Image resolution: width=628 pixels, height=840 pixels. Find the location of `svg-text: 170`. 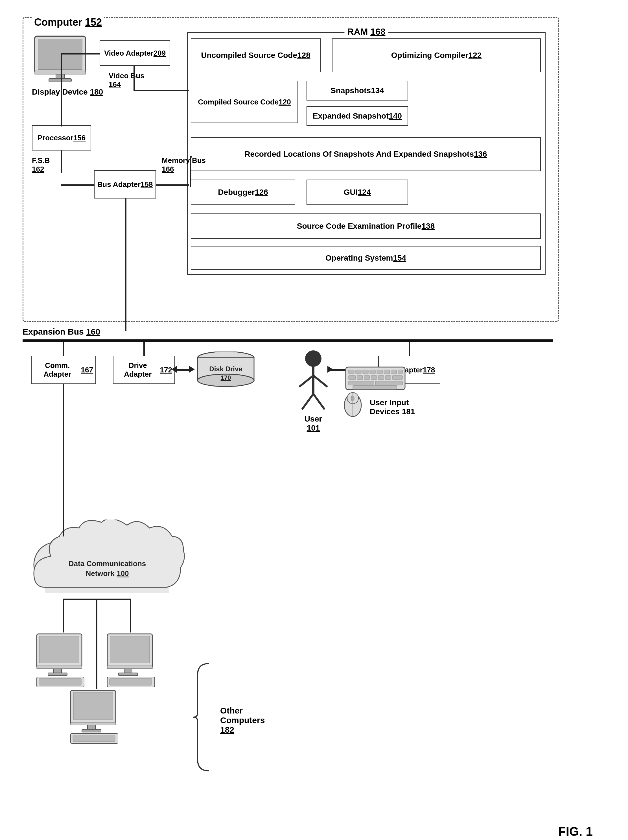

svg-text: 170 is located at coordinates (226, 377).